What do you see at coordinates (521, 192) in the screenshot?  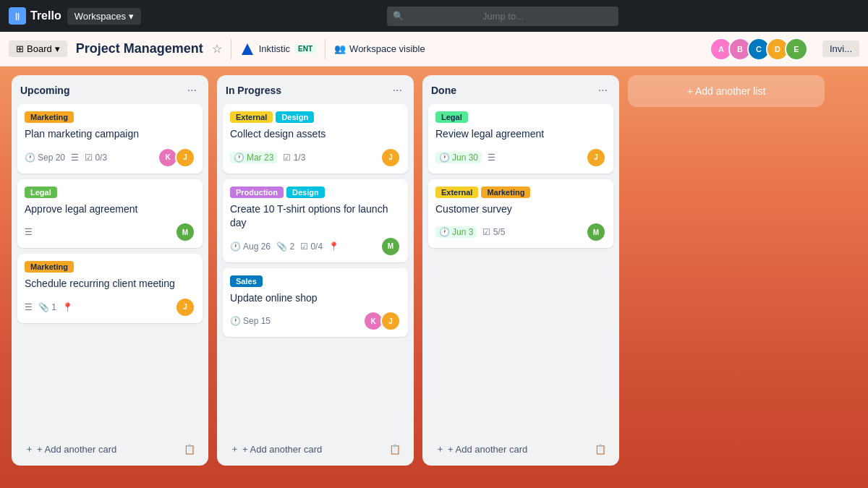 I see `card-labels: ExternalMarketing` at bounding box center [521, 192].